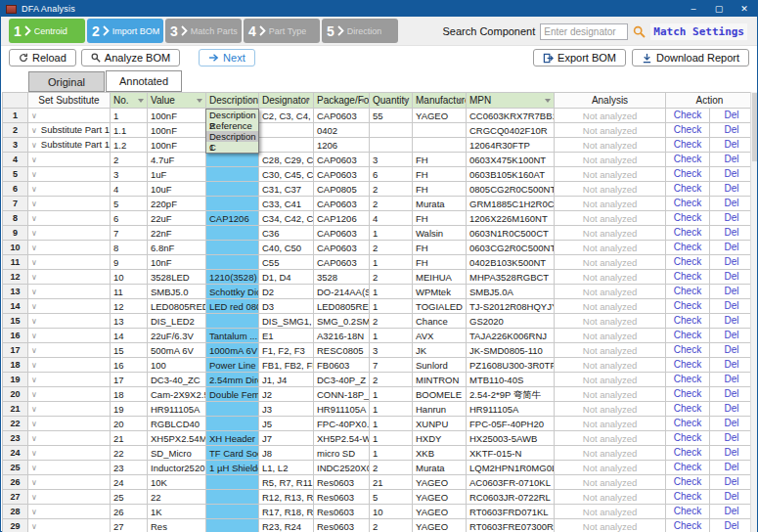 The width and height of the screenshot is (758, 532). What do you see at coordinates (360, 31) in the screenshot?
I see `step-direction: 5 Direction` at bounding box center [360, 31].